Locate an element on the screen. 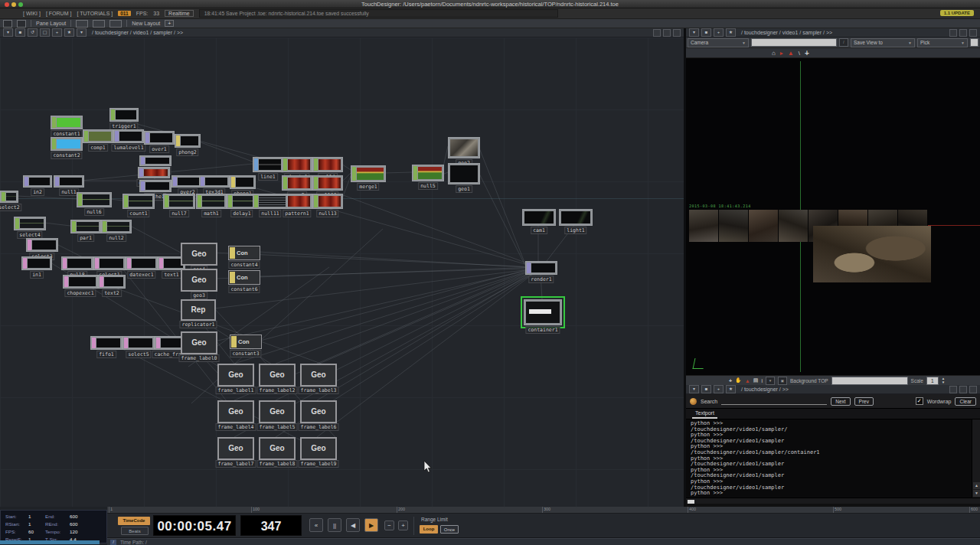  new-layout-label: New Layout is located at coordinates (145, 23).